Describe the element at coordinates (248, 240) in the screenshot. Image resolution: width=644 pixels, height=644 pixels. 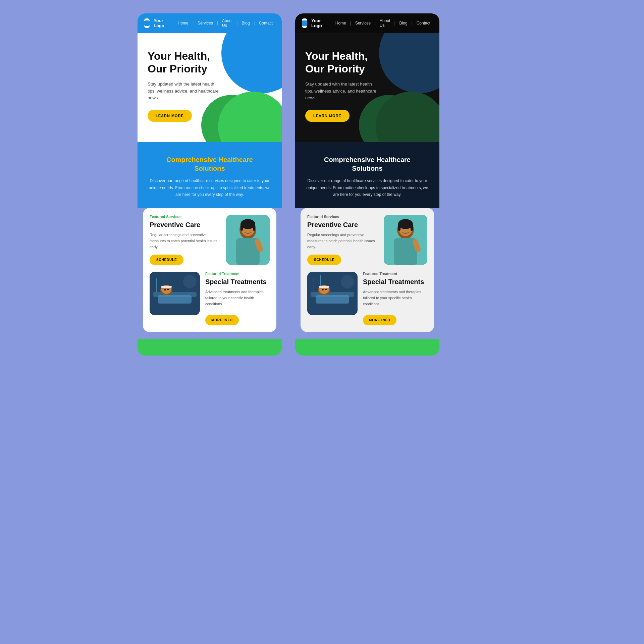
I see `preventive-image-light` at that location.